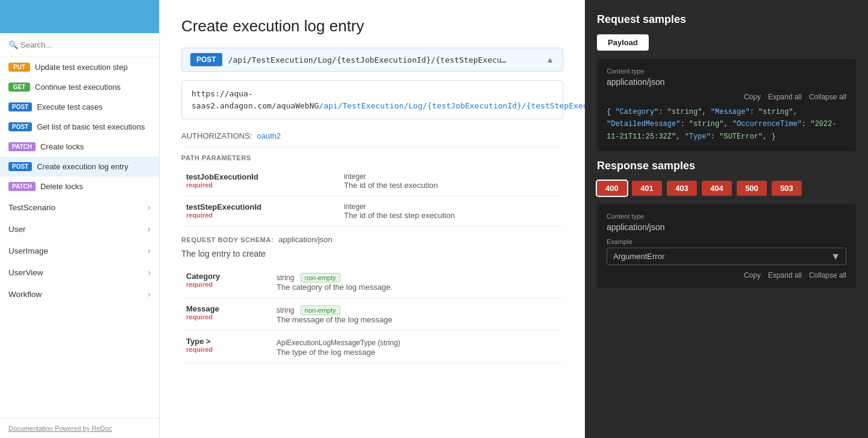 This screenshot has height=438, width=868. What do you see at coordinates (612, 188) in the screenshot?
I see `resp-code-400: 400` at bounding box center [612, 188].